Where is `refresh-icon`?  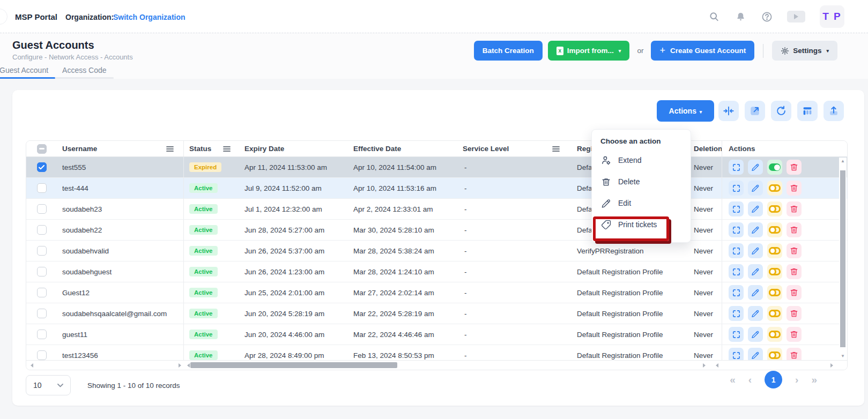
refresh-icon is located at coordinates (781, 111).